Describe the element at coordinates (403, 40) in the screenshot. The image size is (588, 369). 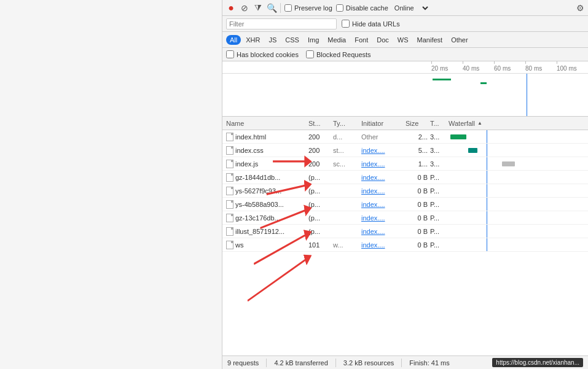
I see `type-btn-ws: WS` at that location.